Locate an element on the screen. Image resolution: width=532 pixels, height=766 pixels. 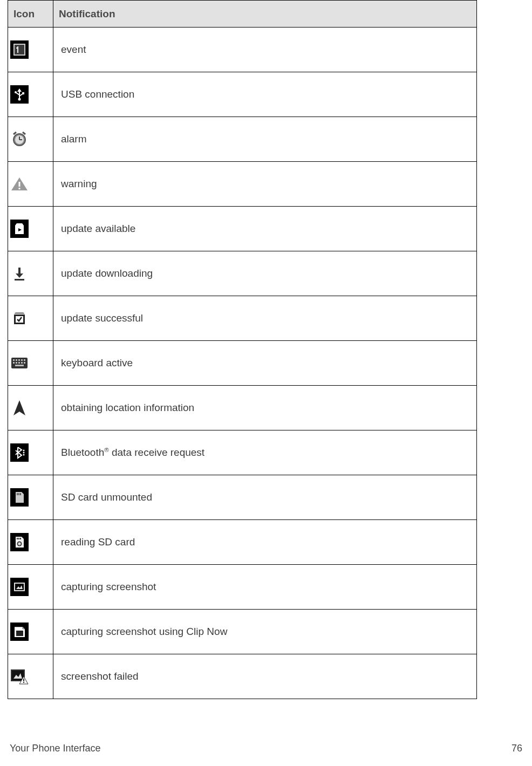
warning-icon is located at coordinates (19, 184).